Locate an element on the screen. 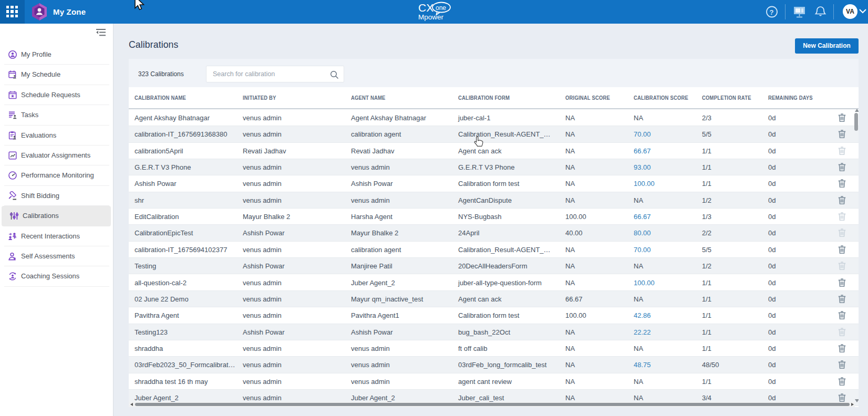 The width and height of the screenshot is (868, 416). svg-text: one is located at coordinates (441, 8).